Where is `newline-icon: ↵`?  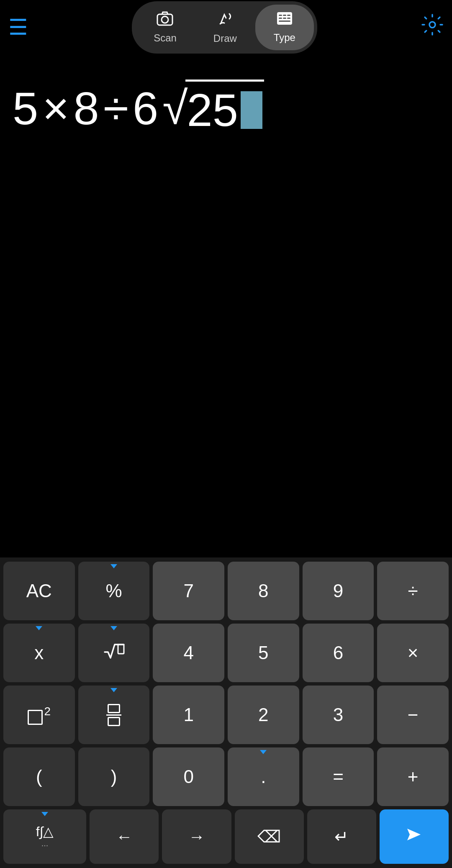 newline-icon: ↵ is located at coordinates (342, 837).